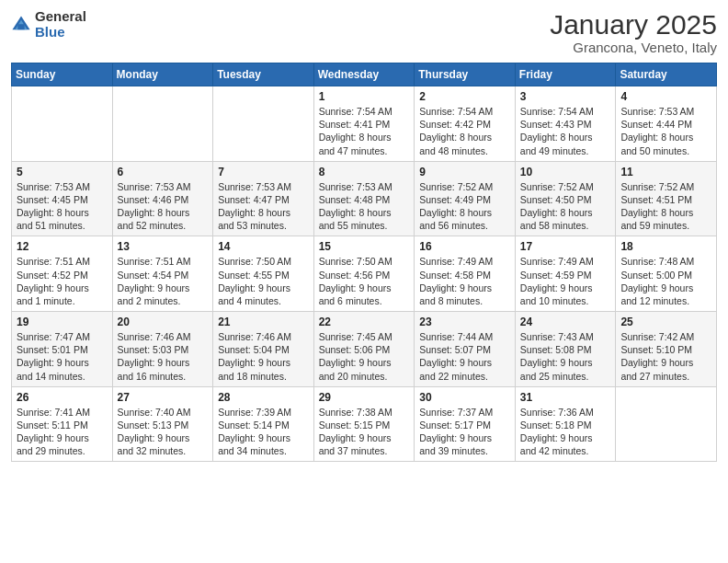  I want to click on cell-day-number: 18, so click(665, 247).